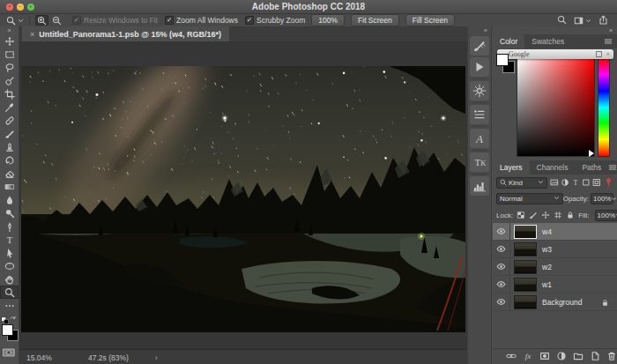  I want to click on new-layer-button, so click(595, 356).